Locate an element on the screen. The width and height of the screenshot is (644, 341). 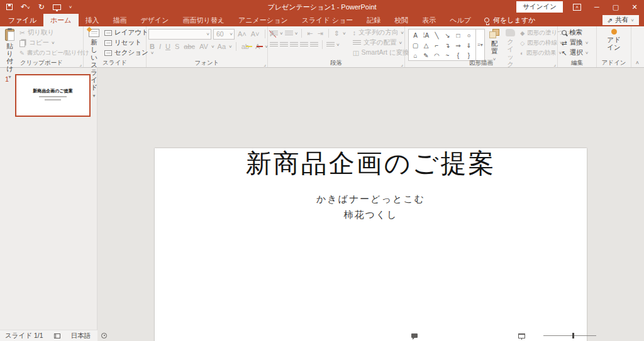
language-indicator: 日本語 is located at coordinates (81, 336).